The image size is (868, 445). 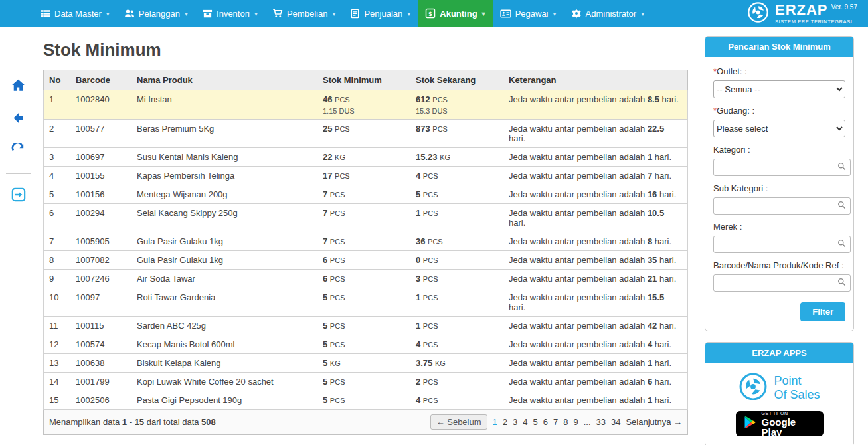 What do you see at coordinates (459, 422) in the screenshot?
I see `pagination-prev-button: ← Sebelum` at bounding box center [459, 422].